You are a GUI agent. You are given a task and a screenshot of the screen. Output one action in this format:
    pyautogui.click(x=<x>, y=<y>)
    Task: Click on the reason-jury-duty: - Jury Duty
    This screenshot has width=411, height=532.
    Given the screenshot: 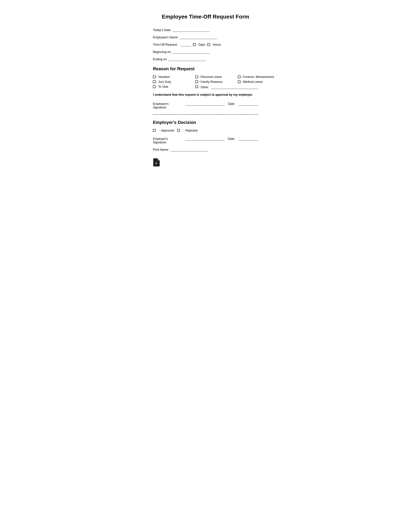 What is the action you would take?
    pyautogui.click(x=172, y=82)
    